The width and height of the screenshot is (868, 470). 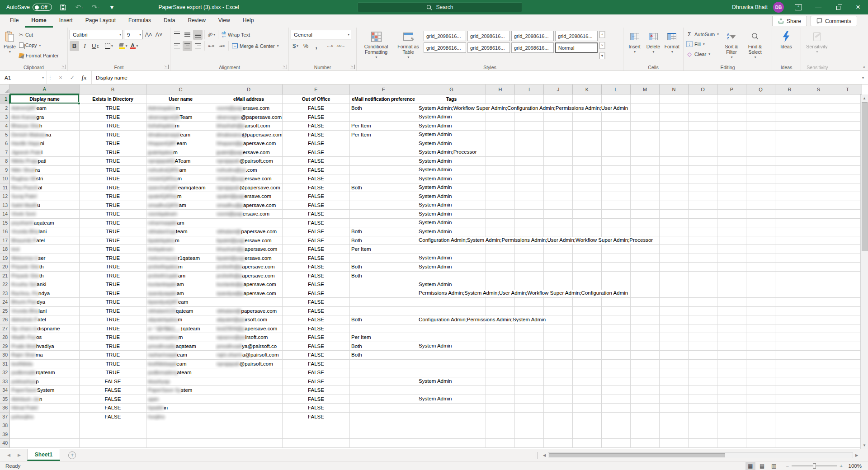 I want to click on cell-F3, so click(x=383, y=118).